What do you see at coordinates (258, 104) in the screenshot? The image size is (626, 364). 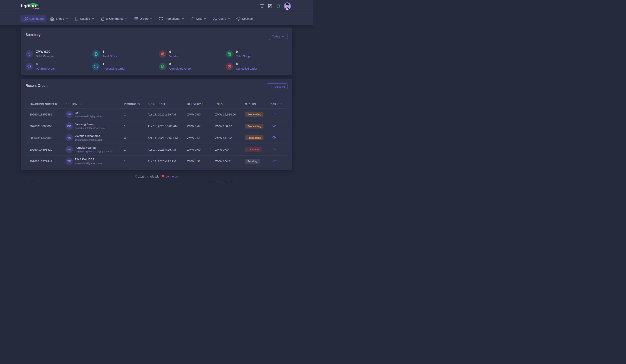 I see `column-header-status: STATUS` at bounding box center [258, 104].